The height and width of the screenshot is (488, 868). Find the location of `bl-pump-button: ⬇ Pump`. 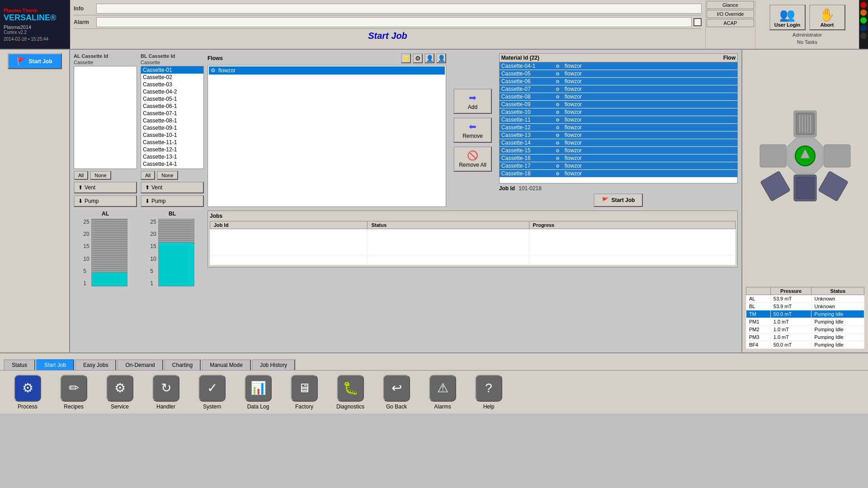

bl-pump-button: ⬇ Pump is located at coordinates (172, 201).